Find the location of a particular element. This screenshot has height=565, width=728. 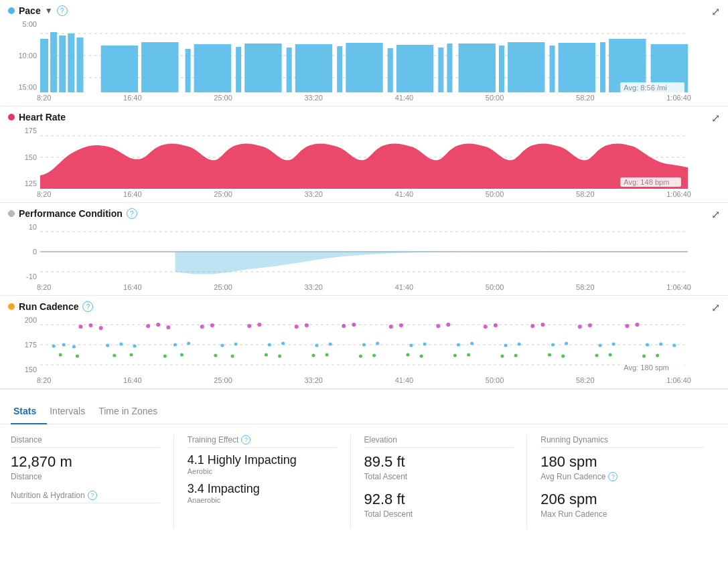

cadence-help-icon: ? is located at coordinates (88, 307).